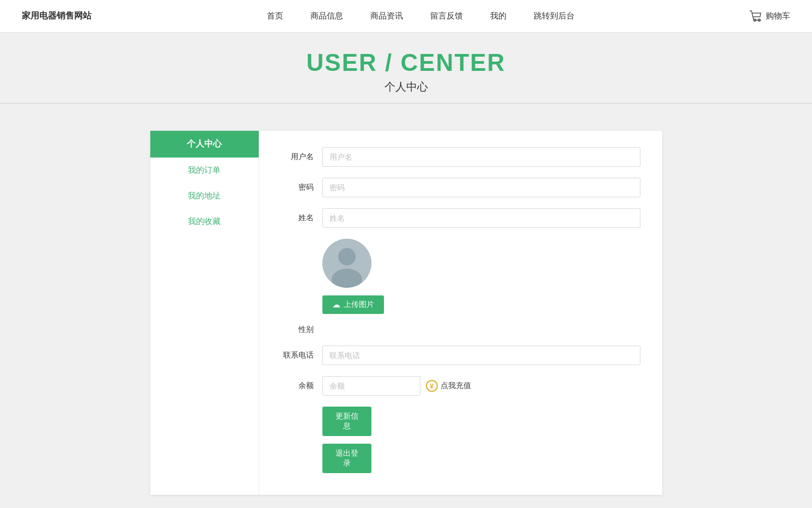  I want to click on sidebar-item-address: 我的地址, so click(205, 196).